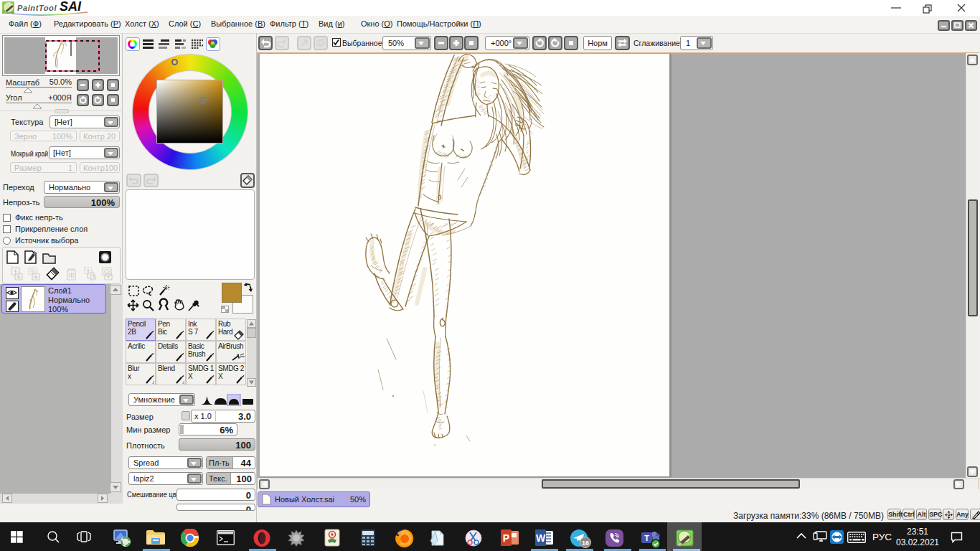  What do you see at coordinates (541, 538) in the screenshot?
I see `svg-text: W` at bounding box center [541, 538].